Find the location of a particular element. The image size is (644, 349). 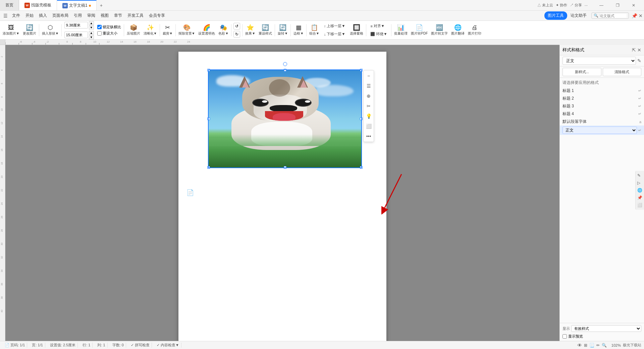

rotate-right-button: ↻ is located at coordinates (237, 34).